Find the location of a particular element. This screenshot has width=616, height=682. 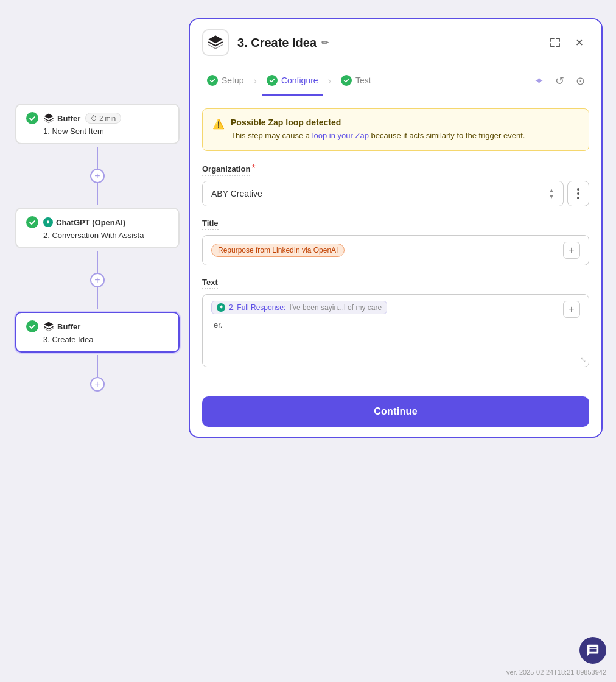

warning-box: ⚠️ Possible Zap loop detected This step … is located at coordinates (396, 130).